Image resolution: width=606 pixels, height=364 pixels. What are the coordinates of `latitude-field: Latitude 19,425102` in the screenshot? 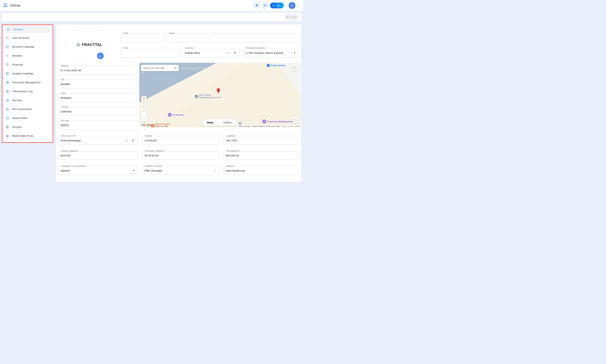 It's located at (181, 140).